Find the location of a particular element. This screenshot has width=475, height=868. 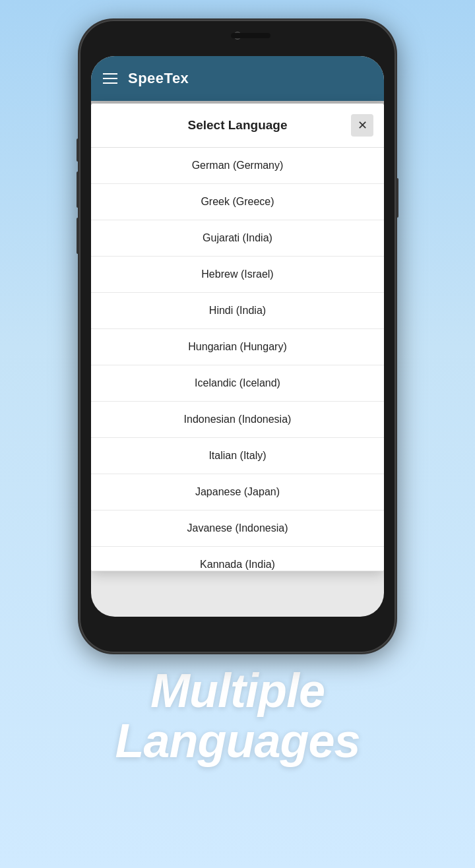

app-header: SpeeTex is located at coordinates (238, 78).